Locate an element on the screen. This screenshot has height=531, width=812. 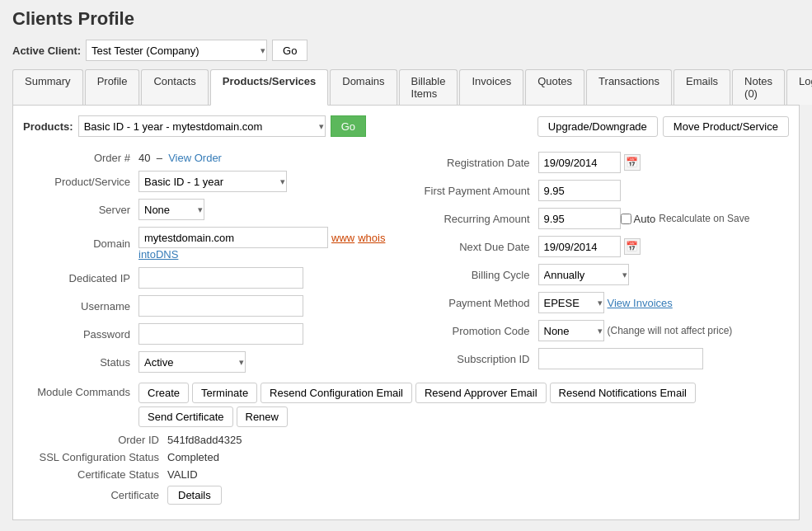
payment-method-wrapper: EPESE ▾ View Invoices is located at coordinates (605, 303).